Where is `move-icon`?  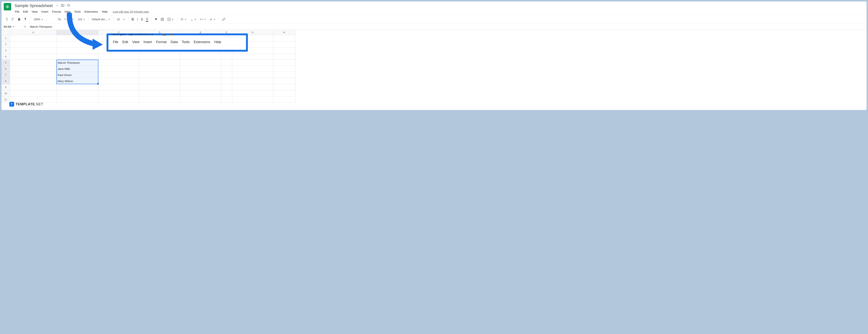
move-icon is located at coordinates (63, 6).